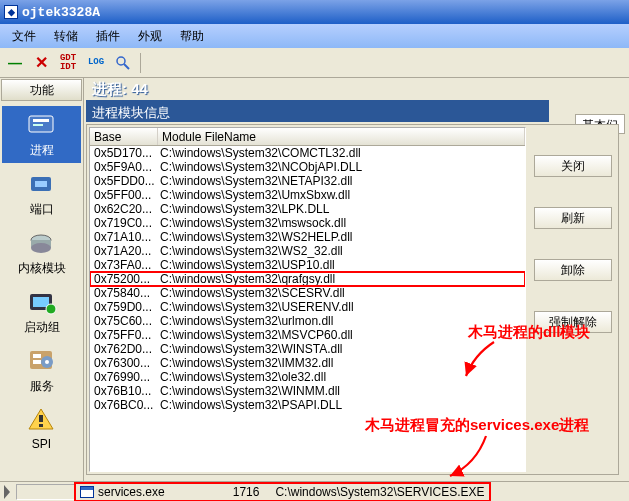  I want to click on sidebar-label: 服务, so click(42, 386).